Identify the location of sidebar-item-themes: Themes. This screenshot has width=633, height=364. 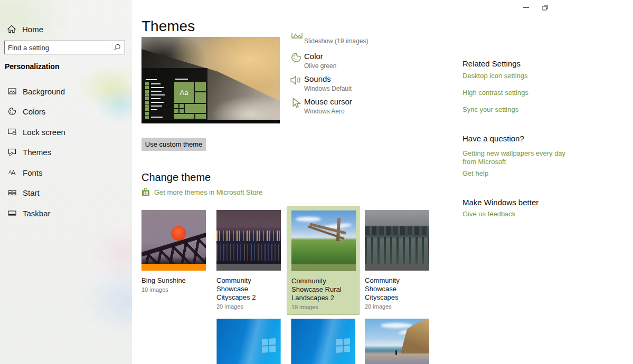
(66, 152).